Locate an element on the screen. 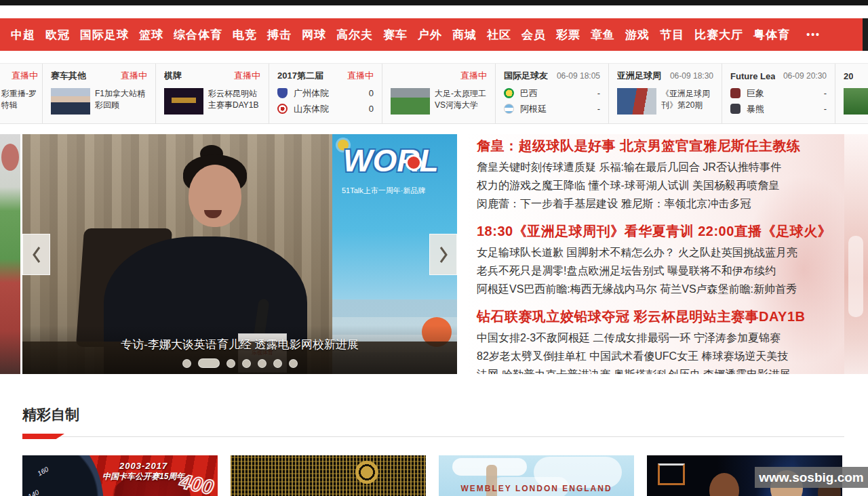 This screenshot has width=868, height=496. live-card-header: 直播中 is located at coordinates (20, 76).